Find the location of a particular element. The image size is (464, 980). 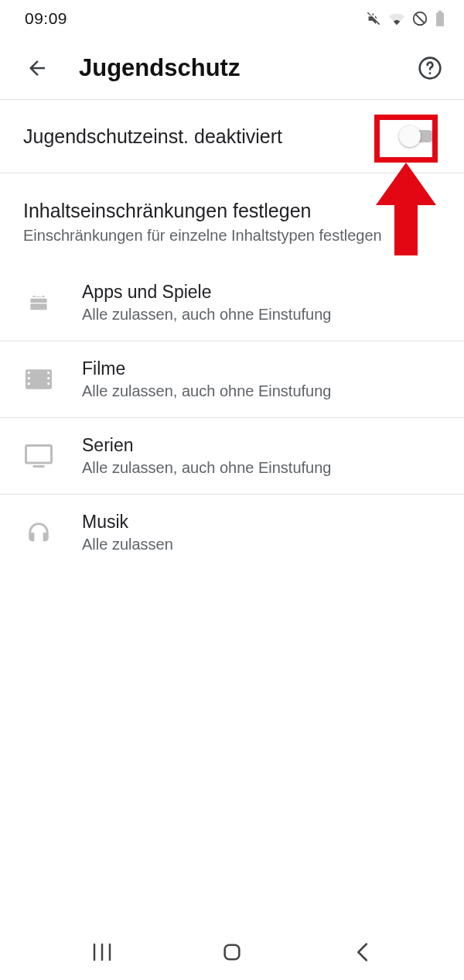

wifi-icon is located at coordinates (397, 19).